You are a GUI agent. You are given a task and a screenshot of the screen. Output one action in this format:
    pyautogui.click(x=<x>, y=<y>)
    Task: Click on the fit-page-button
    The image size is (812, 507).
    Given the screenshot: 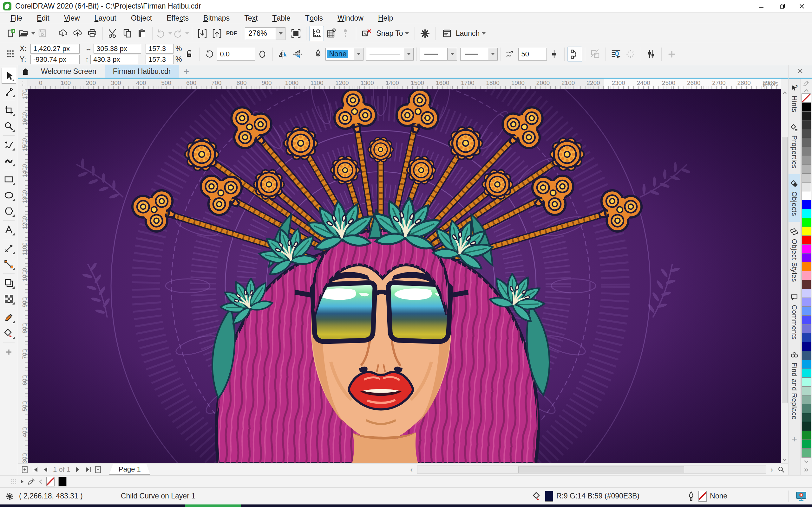 What is the action you would take?
    pyautogui.click(x=781, y=469)
    